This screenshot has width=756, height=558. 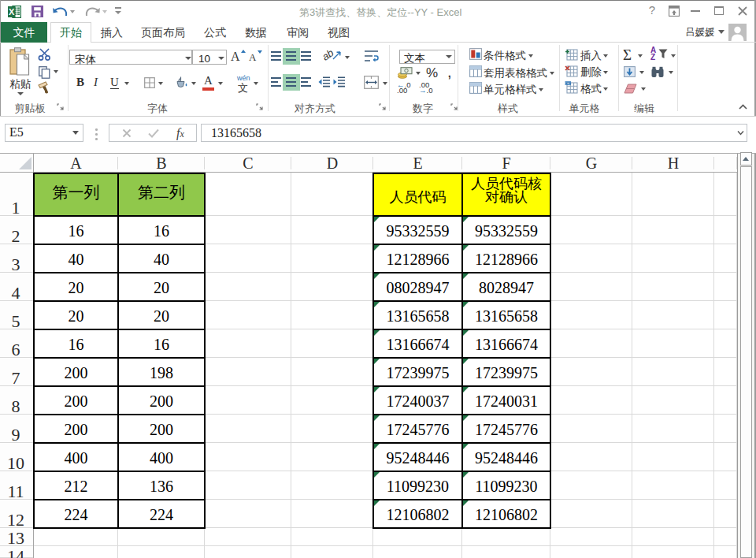 I want to click on svg-text: X, so click(x=12, y=12).